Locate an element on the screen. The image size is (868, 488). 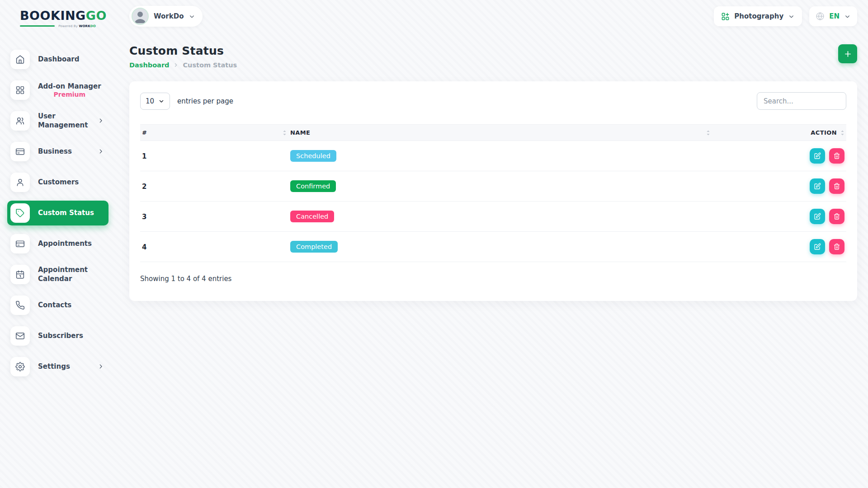
add-status-button is located at coordinates (848, 54).